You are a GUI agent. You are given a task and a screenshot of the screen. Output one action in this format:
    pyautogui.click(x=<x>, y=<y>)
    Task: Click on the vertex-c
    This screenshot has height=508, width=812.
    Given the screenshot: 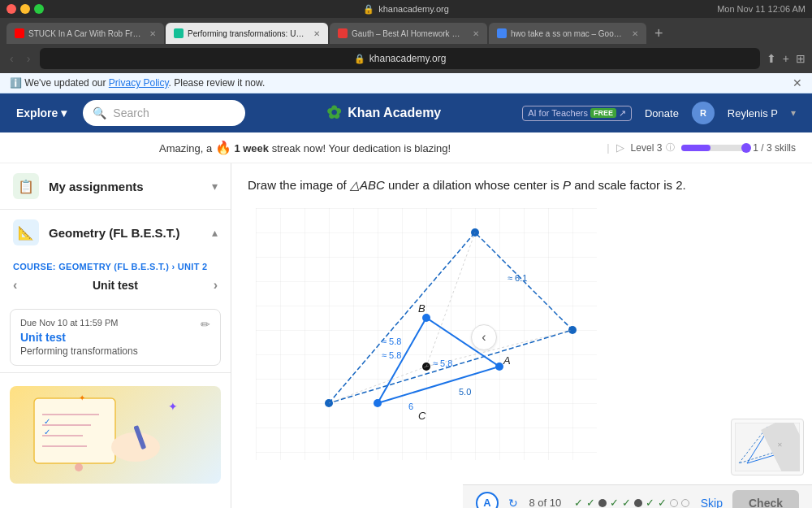 What is the action you would take?
    pyautogui.click(x=378, y=403)
    